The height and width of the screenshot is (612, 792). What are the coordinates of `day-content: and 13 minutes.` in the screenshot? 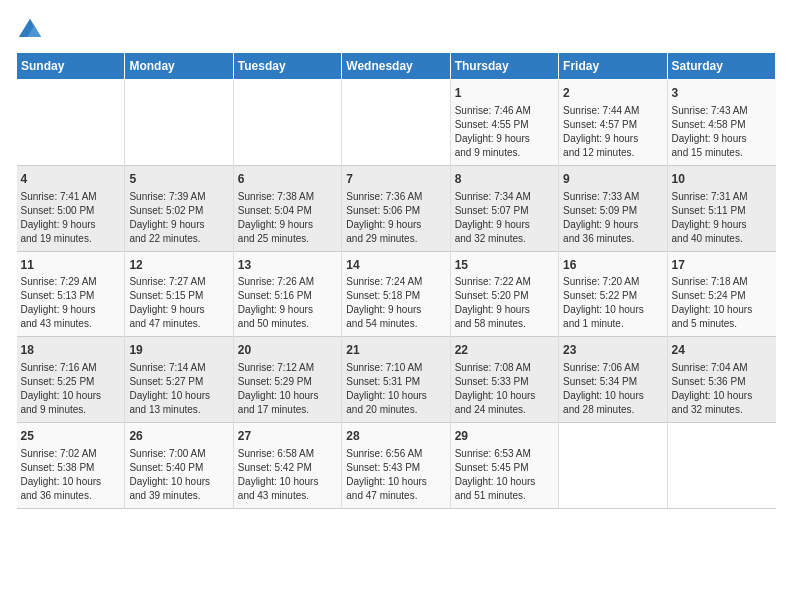 It's located at (178, 410).